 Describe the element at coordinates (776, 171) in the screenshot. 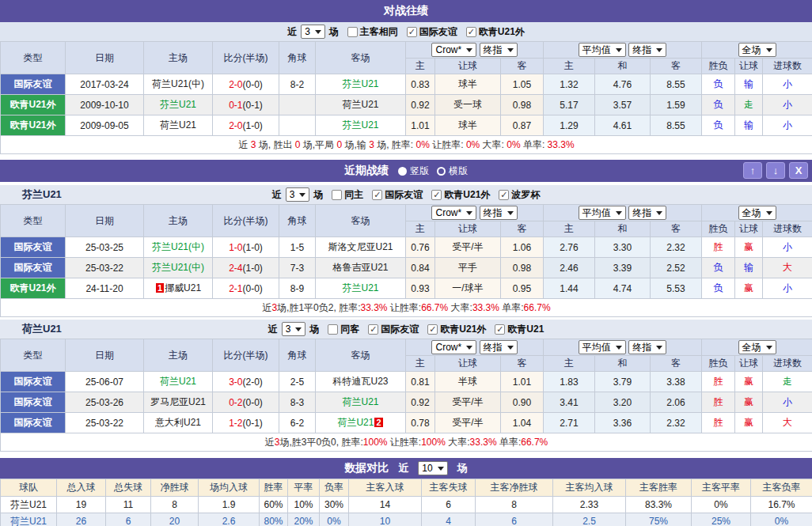

I see `arrow-down-icon: ↓` at that location.